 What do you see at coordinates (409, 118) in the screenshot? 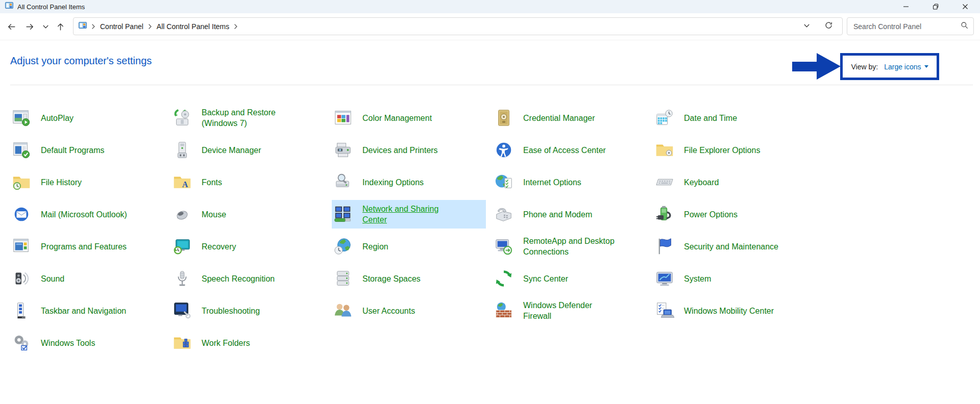
I see `item-color-management: Color Management` at bounding box center [409, 118].